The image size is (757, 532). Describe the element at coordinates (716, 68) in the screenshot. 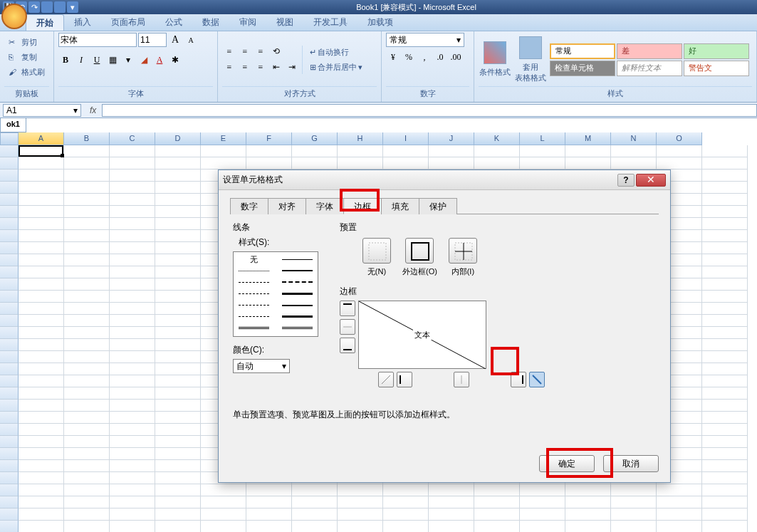

I see `style-warn: 警告文` at that location.